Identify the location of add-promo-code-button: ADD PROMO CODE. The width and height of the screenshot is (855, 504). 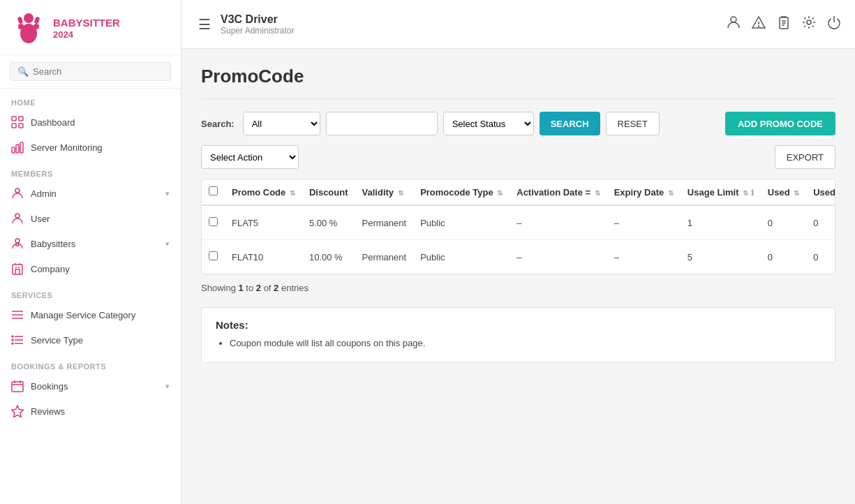
(780, 124).